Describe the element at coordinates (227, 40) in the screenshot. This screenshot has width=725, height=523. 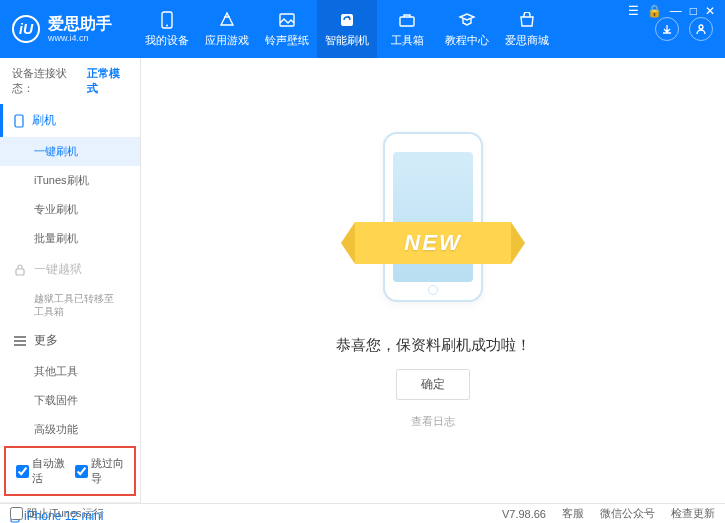
I see `nav-label: 应用游戏` at that location.